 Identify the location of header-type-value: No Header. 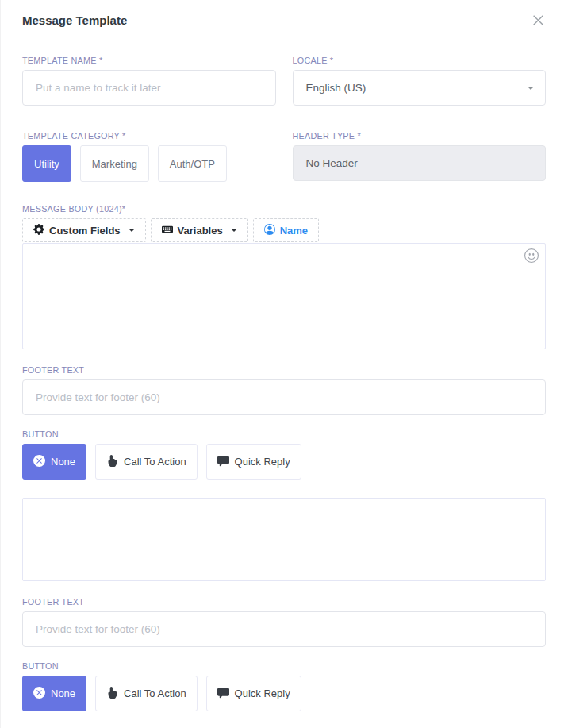
(332, 164).